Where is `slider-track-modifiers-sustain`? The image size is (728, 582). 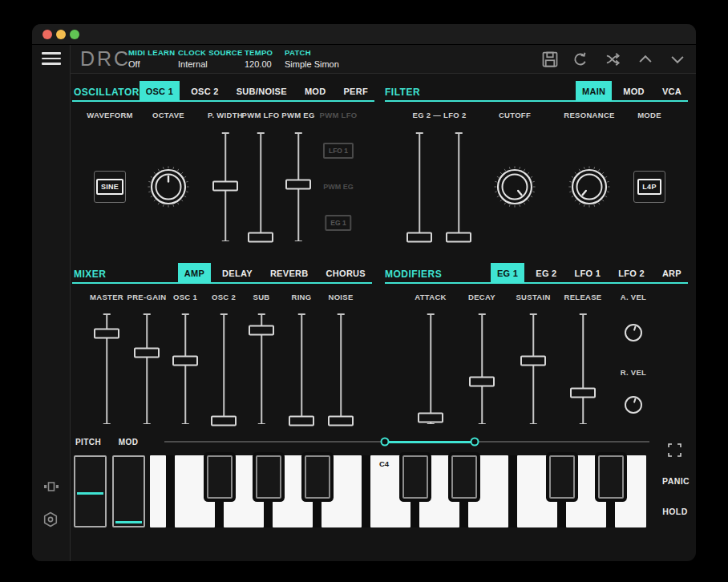
slider-track-modifiers-sustain is located at coordinates (533, 369).